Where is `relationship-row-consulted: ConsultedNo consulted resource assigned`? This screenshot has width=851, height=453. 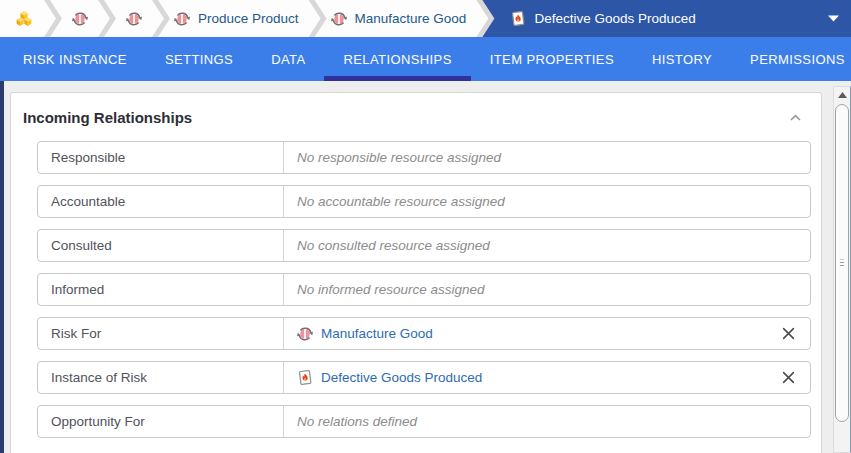 relationship-row-consulted: ConsultedNo consulted resource assigned is located at coordinates (424, 246).